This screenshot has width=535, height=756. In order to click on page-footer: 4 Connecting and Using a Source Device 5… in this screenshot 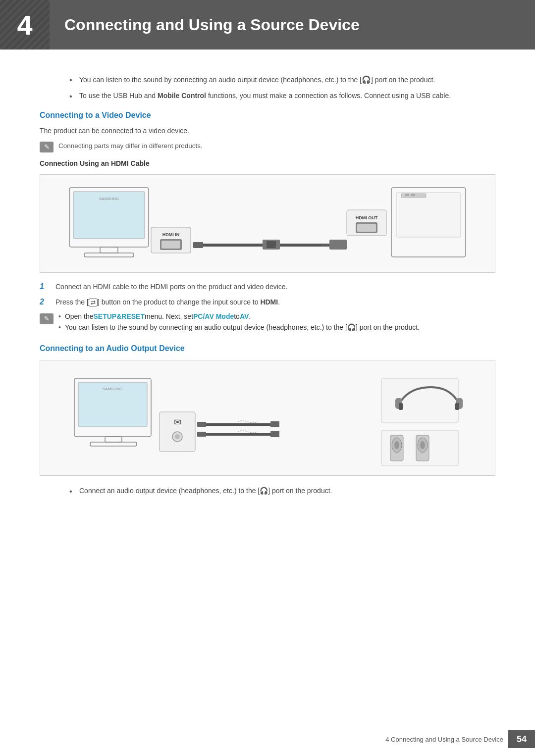, I will do `click(268, 739)`.